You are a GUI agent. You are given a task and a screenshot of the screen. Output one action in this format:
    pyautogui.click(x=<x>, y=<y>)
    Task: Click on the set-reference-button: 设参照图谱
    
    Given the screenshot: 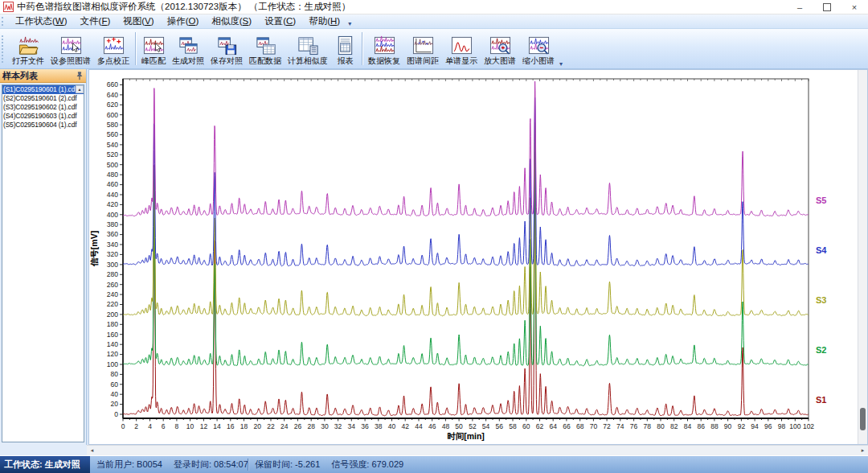 What is the action you would take?
    pyautogui.click(x=71, y=48)
    